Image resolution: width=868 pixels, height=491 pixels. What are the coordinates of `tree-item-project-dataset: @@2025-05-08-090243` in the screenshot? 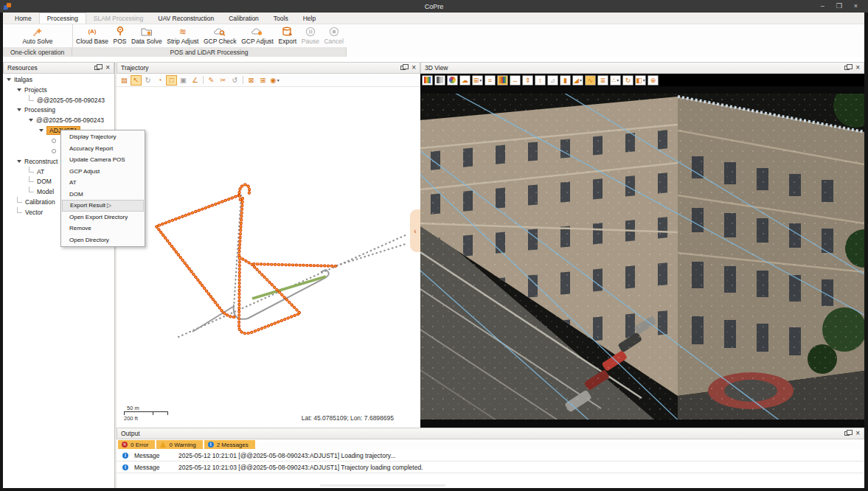 It's located at (59, 100).